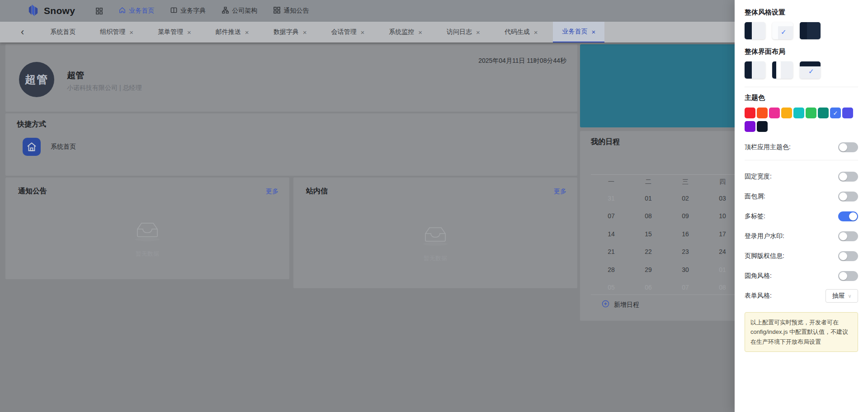 This screenshot has height=412, width=868. What do you see at coordinates (842, 296) in the screenshot?
I see `form-style-select: 抽屉 ∨` at bounding box center [842, 296].